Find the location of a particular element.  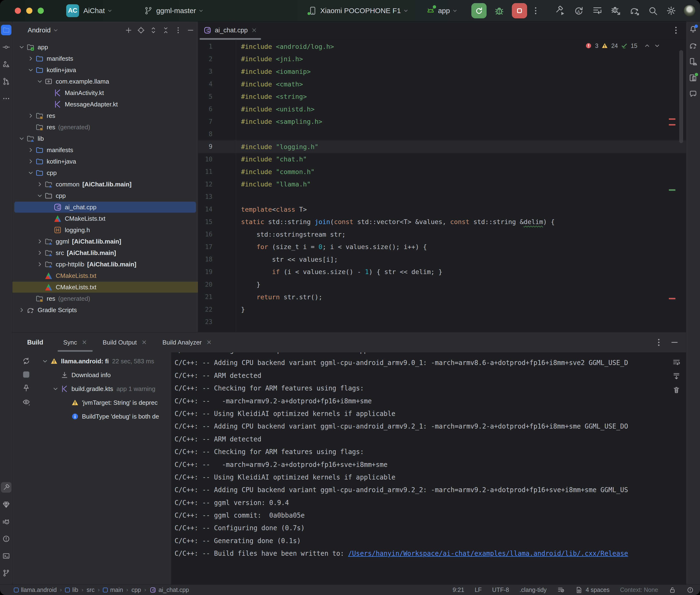

more-run-actions-icon is located at coordinates (536, 11).